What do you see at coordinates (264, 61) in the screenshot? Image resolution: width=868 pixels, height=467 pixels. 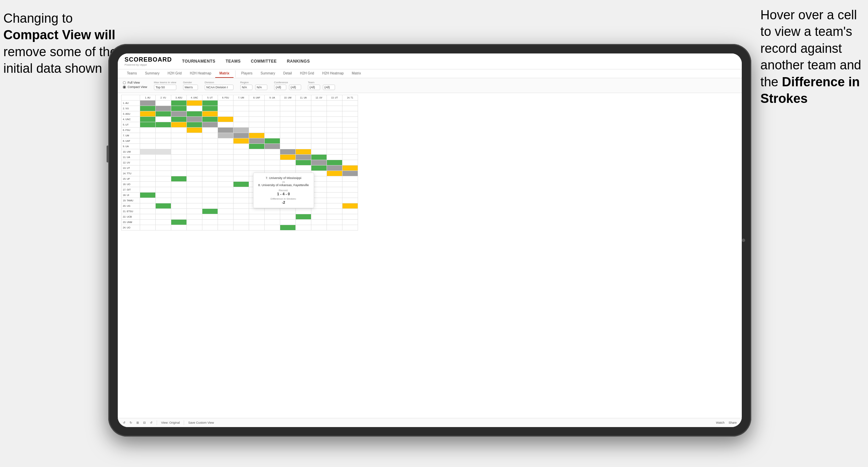 I see `nav-committee: COMMITTEE` at bounding box center [264, 61].